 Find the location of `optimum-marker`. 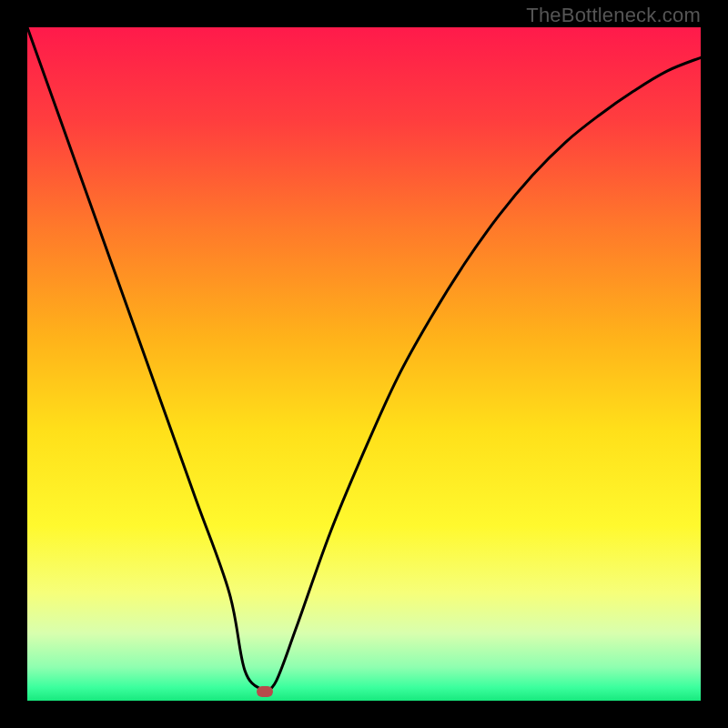

optimum-marker is located at coordinates (265, 692).